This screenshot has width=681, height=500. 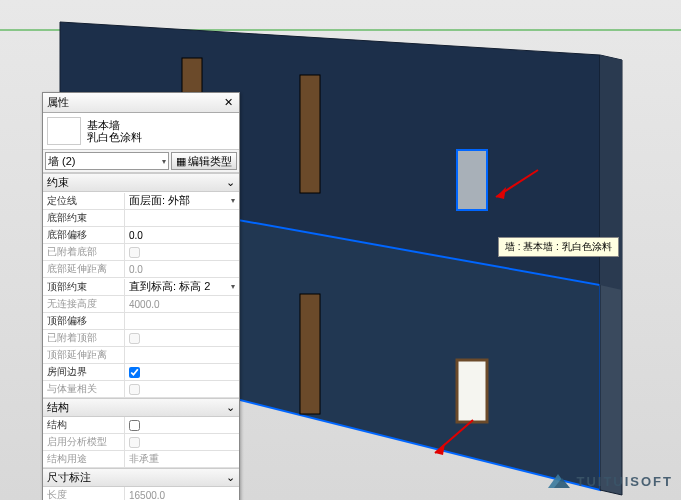 What do you see at coordinates (141, 270) in the screenshot?
I see `prop-base-ext-dist: 底部延伸距离 0.0` at bounding box center [141, 270].